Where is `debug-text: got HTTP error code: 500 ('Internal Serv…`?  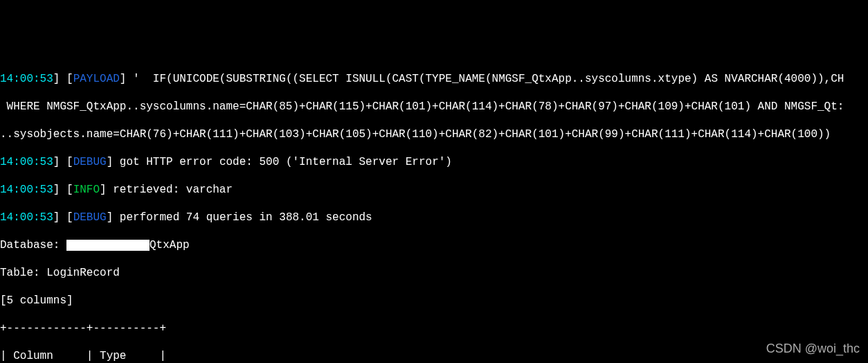 debug-text: got HTTP error code: 500 ('Internal Serv… is located at coordinates (282, 162).